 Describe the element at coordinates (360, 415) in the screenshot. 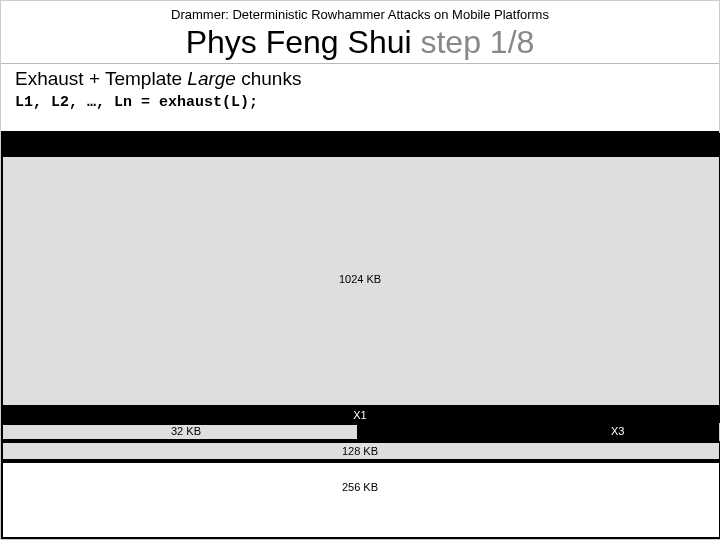

I see `label-x1: X1` at that location.